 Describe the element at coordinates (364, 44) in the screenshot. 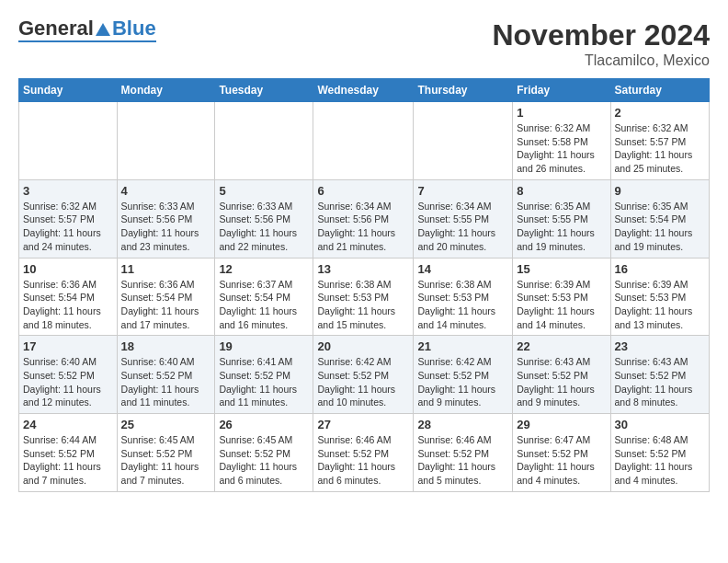

I see `header: General Blue November 2024 Tlacamilco, M…` at that location.